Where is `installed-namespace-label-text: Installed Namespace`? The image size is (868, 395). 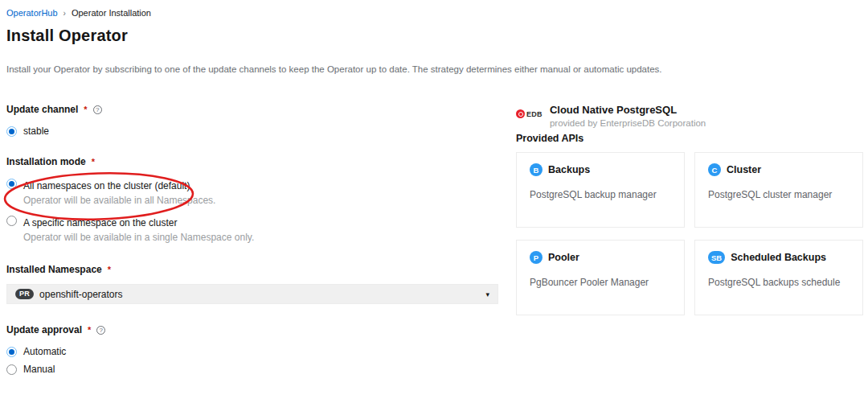
installed-namespace-label-text: Installed Namespace is located at coordinates (55, 270).